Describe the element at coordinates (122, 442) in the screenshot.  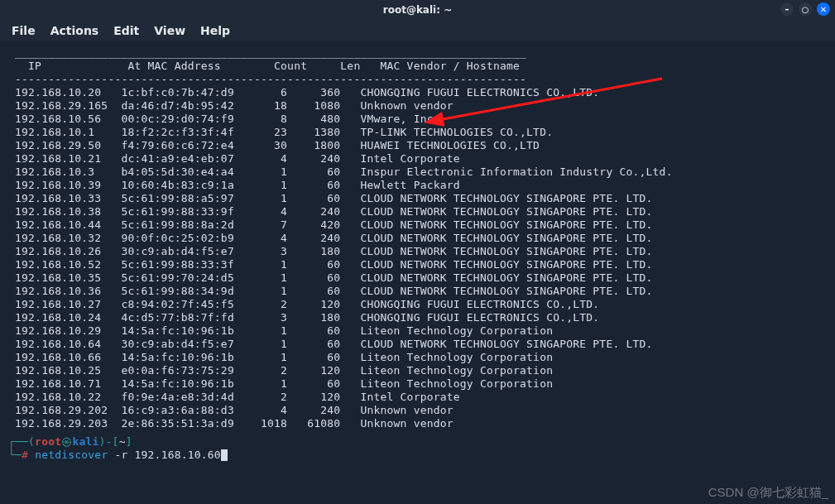
I see `prompt-path: ~` at that location.